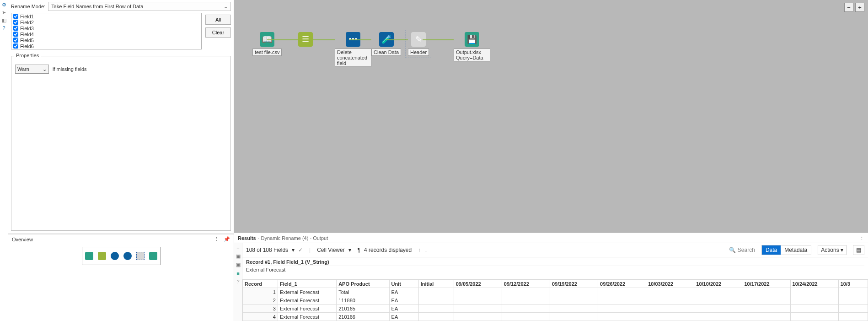 The height and width of the screenshot is (321, 868). What do you see at coordinates (404, 284) in the screenshot?
I see `column-header: Unit` at bounding box center [404, 284].